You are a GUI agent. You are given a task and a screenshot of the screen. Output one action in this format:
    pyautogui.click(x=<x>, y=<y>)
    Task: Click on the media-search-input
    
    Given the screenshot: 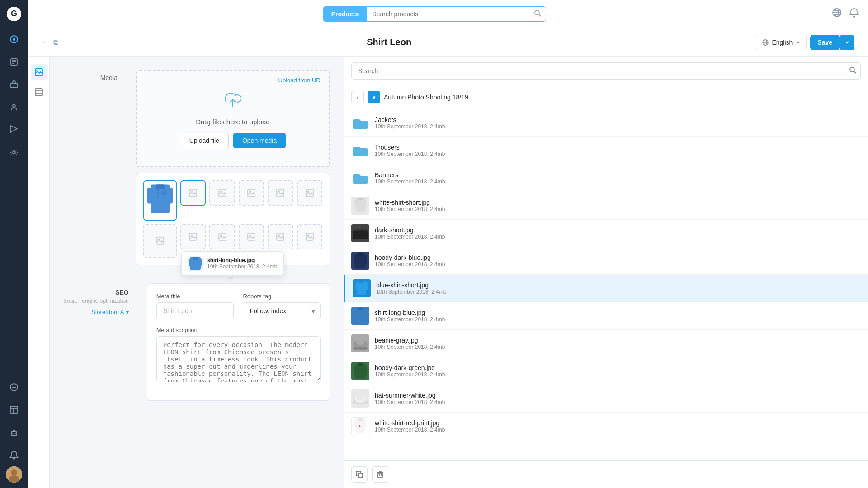 What is the action you would take?
    pyautogui.click(x=606, y=71)
    